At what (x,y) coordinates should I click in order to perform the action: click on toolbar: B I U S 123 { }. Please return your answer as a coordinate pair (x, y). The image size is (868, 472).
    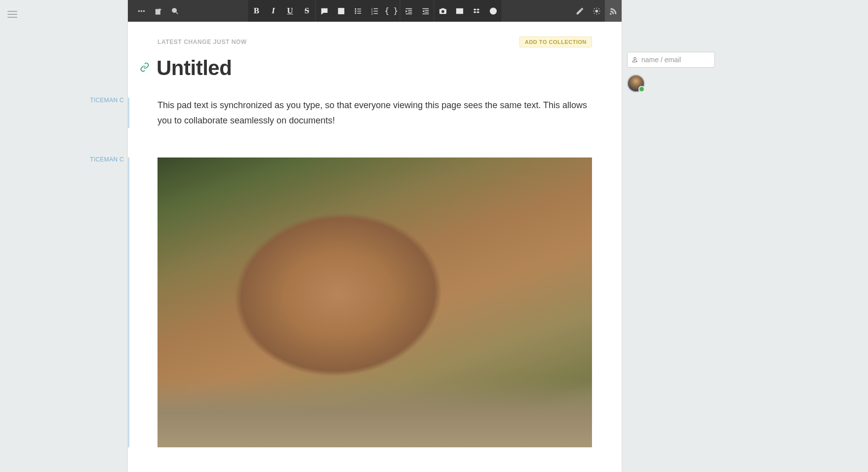
    Looking at the image, I should click on (375, 11).